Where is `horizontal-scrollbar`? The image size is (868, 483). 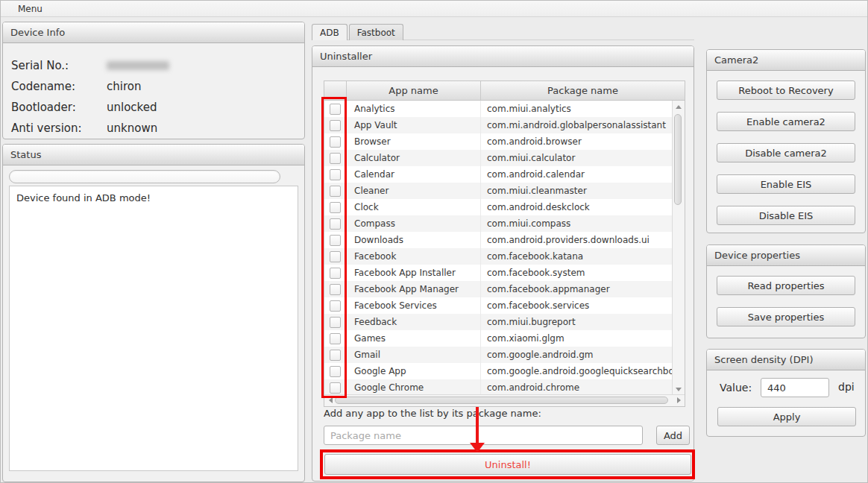
horizontal-scrollbar is located at coordinates (504, 400).